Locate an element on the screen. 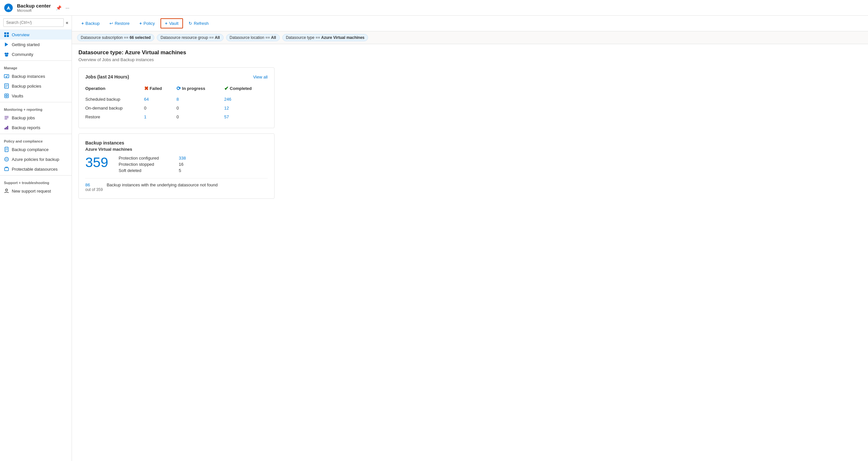  op-restore: Restore is located at coordinates (113, 117).